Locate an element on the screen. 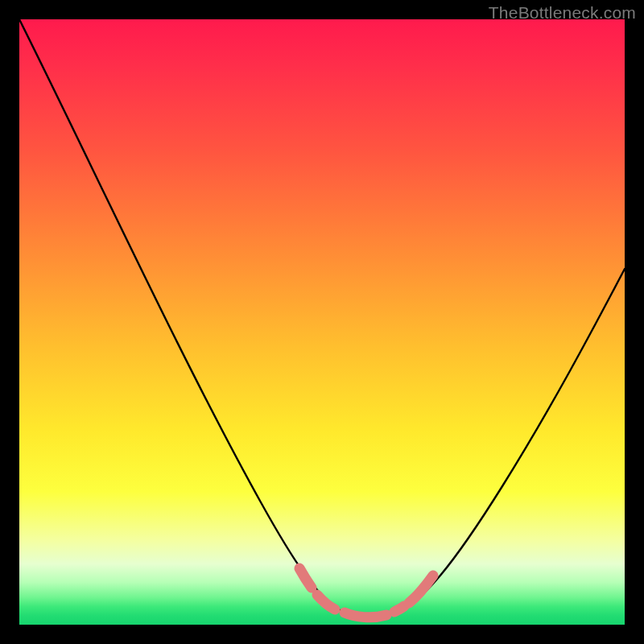 The image size is (644, 644). highlight-segments is located at coordinates (366, 592).